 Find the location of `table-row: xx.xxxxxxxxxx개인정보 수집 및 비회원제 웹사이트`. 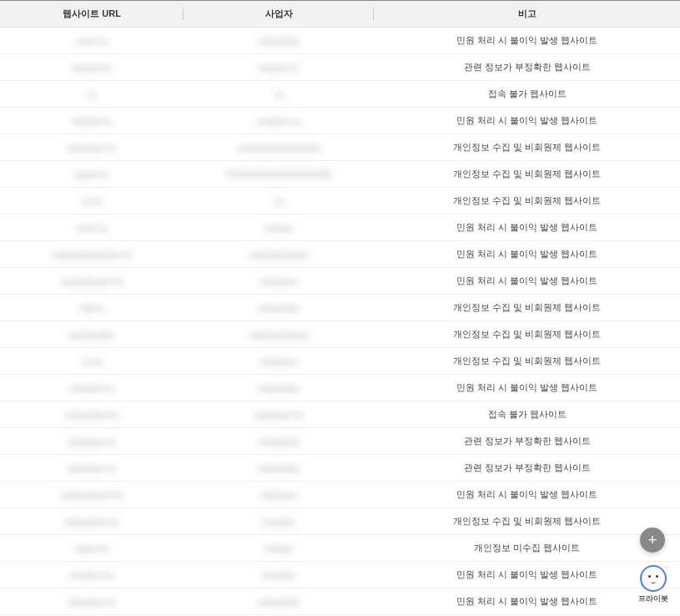

table-row: xx.xxxxxxxxxx개인정보 수집 및 비회원제 웹사이트 is located at coordinates (340, 361).